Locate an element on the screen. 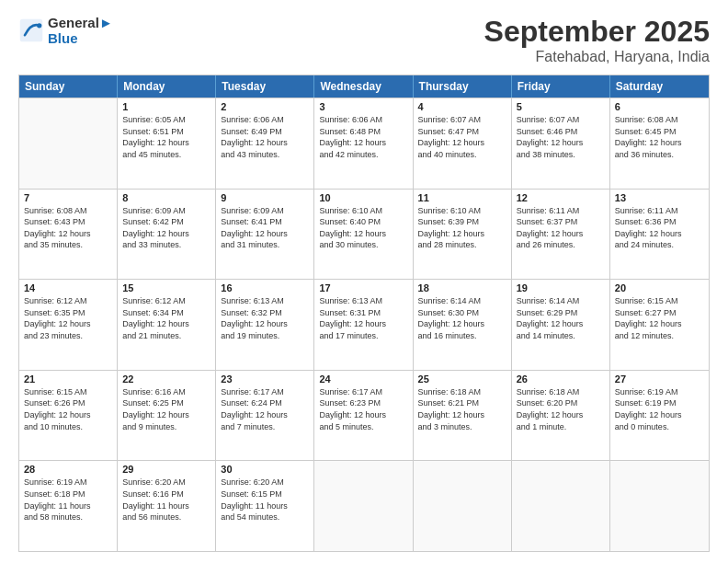  day-number: 27 is located at coordinates (660, 379).